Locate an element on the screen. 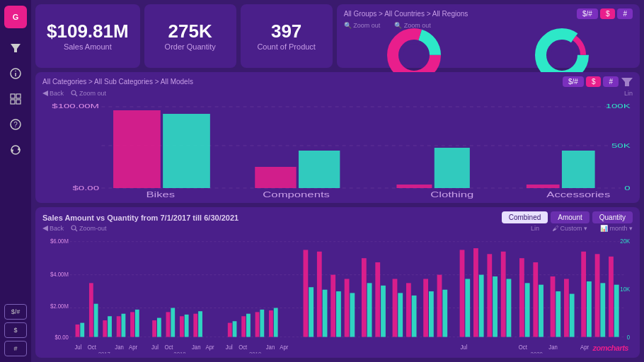 Image resolution: width=644 pixels, height=362 pixels. order-qty-value: 275K is located at coordinates (190, 31).